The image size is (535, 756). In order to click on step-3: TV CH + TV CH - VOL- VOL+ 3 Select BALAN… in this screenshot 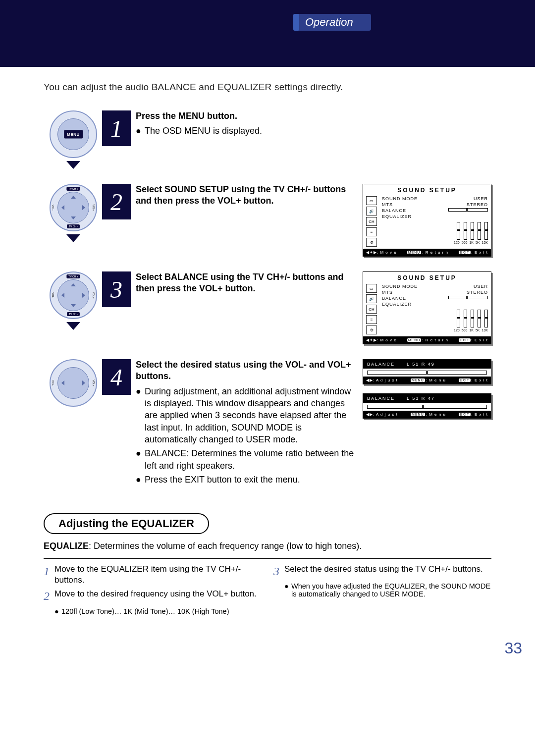, I will do `click(268, 308)`.